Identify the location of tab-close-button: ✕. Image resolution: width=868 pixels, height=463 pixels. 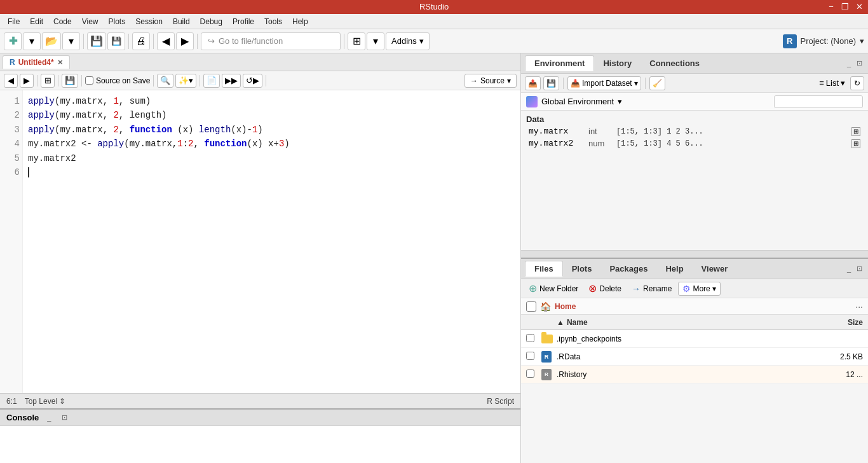
(60, 62).